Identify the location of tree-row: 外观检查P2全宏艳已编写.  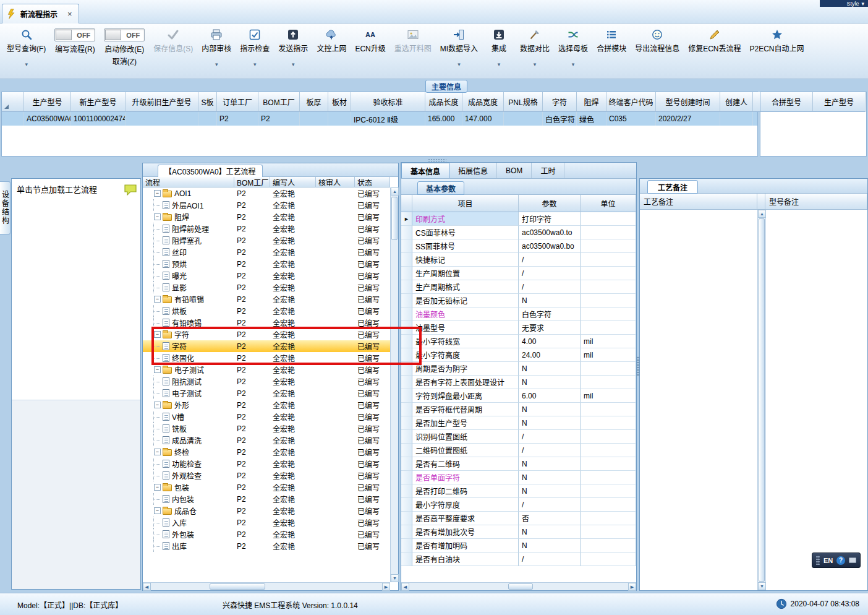
(266, 475).